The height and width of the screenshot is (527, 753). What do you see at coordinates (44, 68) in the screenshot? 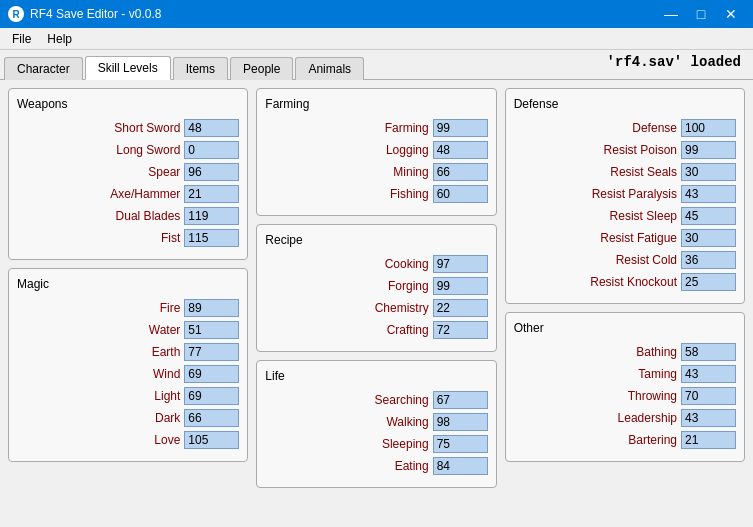
I see `tab-character: Character` at bounding box center [44, 68].